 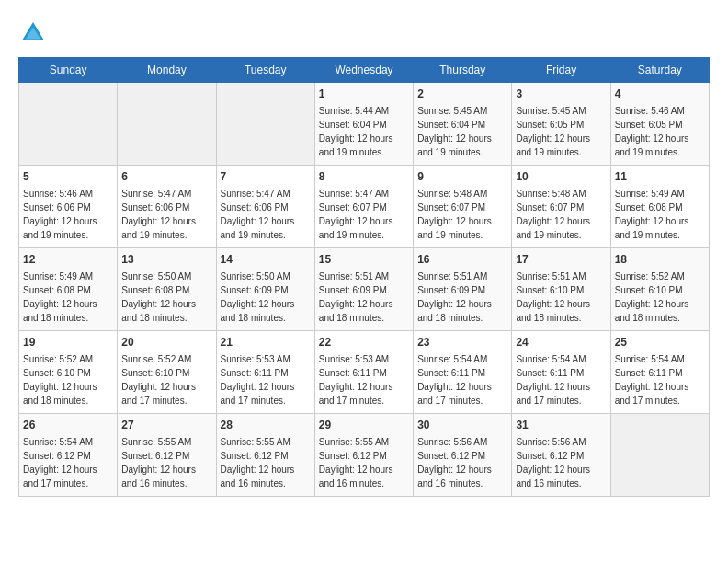 What do you see at coordinates (364, 70) in the screenshot?
I see `calendar-header: SundayMondayTuesdayWednesdayThursdayFrid…` at bounding box center [364, 70].